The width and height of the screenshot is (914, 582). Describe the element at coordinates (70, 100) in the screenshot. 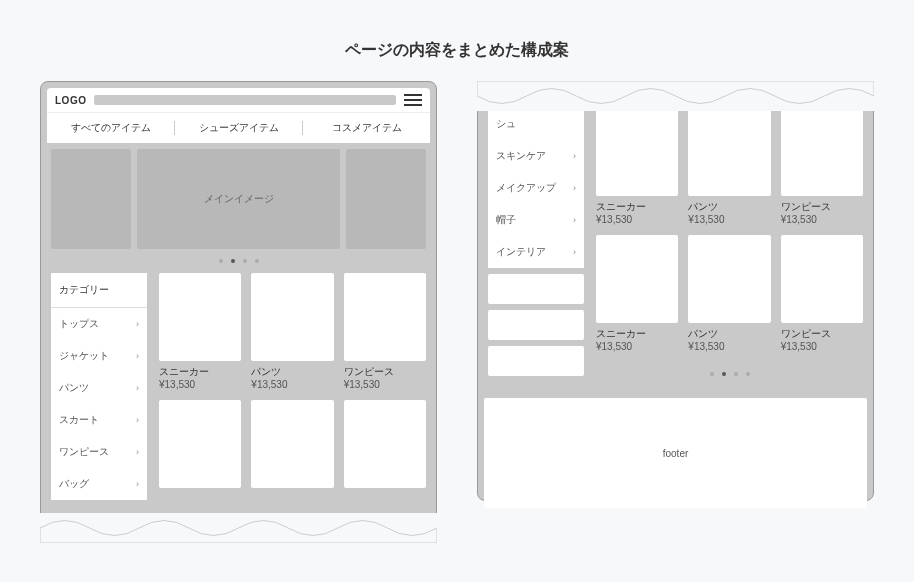

I see `logo: LOGO` at that location.